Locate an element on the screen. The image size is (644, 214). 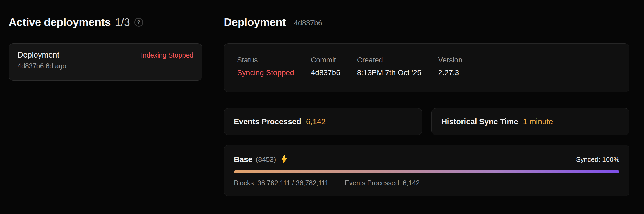
sync-progress-bar is located at coordinates (427, 172).